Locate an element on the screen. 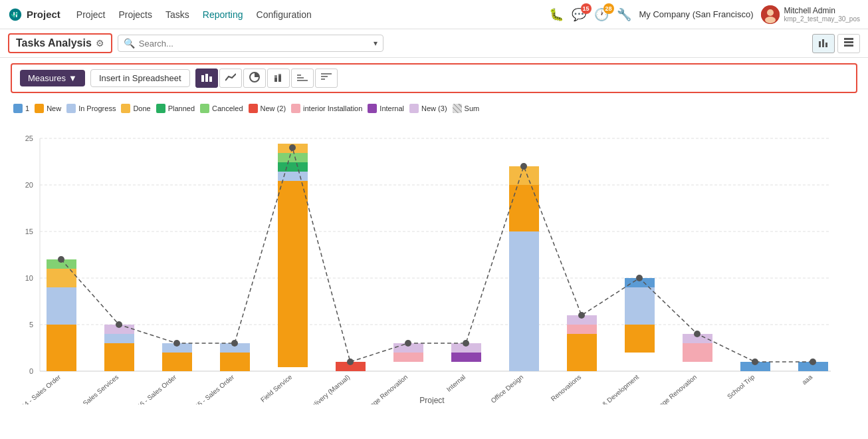 The height and width of the screenshot is (439, 868). svg-text: Research & Development is located at coordinates (609, 388).